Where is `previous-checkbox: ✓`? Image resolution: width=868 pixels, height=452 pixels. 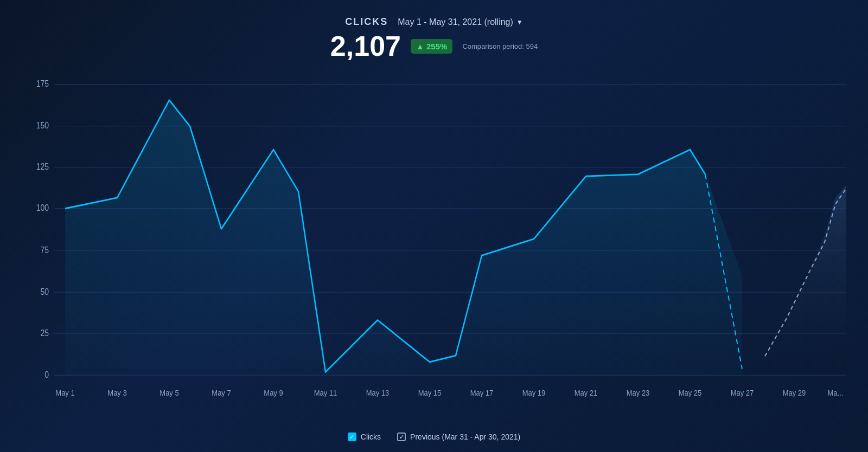
previous-checkbox: ✓ is located at coordinates (401, 437).